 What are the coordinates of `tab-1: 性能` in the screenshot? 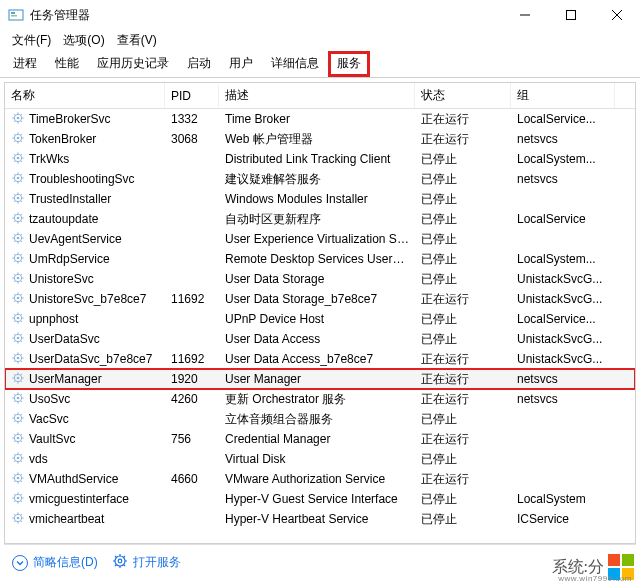 It's located at (67, 64).